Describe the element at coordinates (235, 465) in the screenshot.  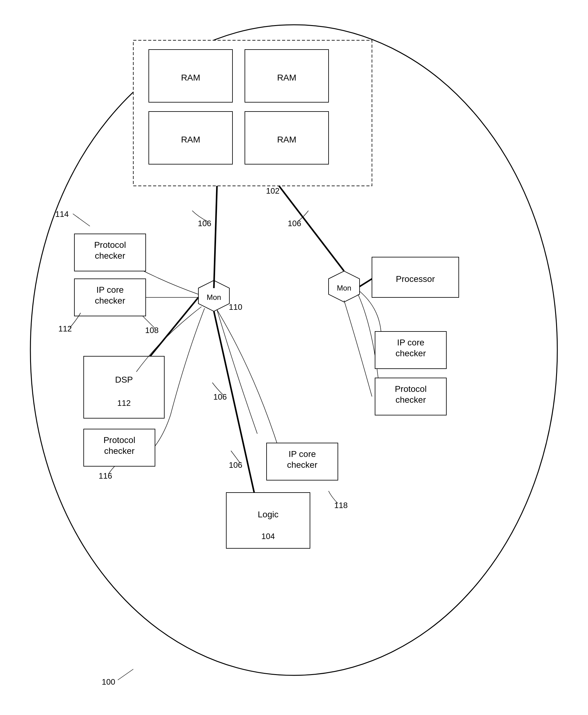
I see `ref-106-d: 106` at that location.